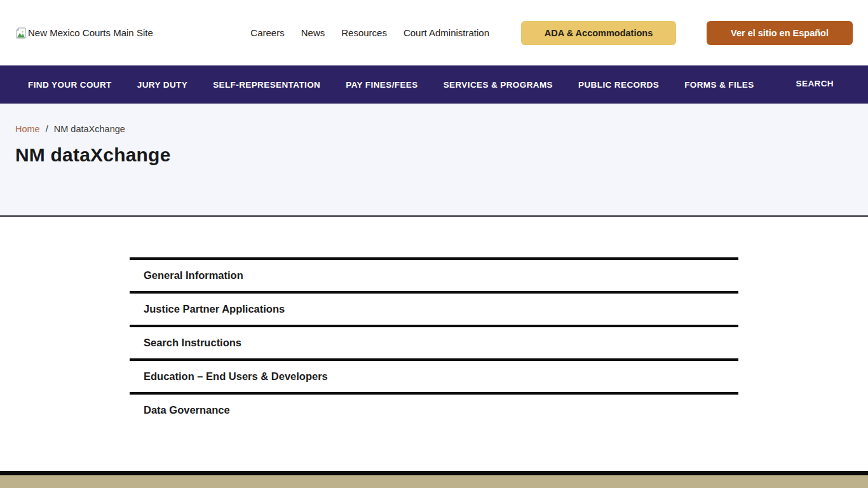 The width and height of the screenshot is (868, 488). I want to click on utility-link-court-administration: Court Administration, so click(446, 33).